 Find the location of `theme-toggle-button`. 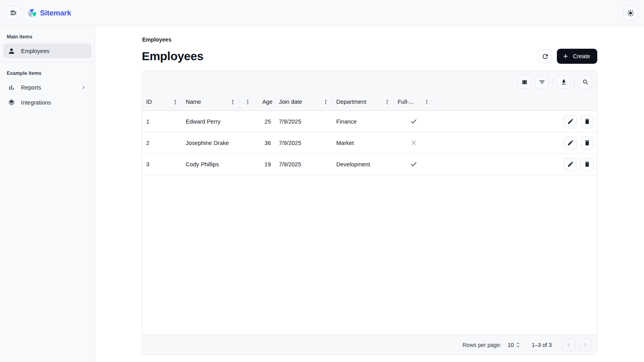

theme-toggle-button is located at coordinates (631, 13).